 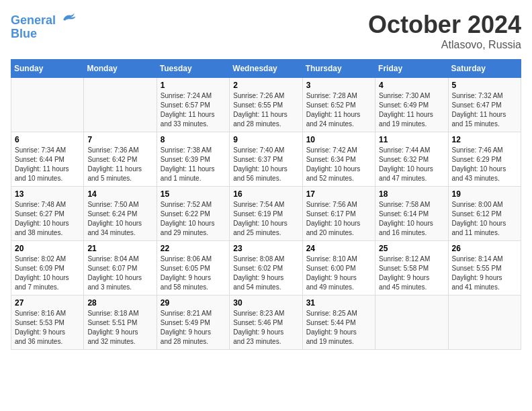 I want to click on week-row-1: 1Sunrise: 7:24 AM Sunset: 6:57 PM Daylig…, so click(x=266, y=105).